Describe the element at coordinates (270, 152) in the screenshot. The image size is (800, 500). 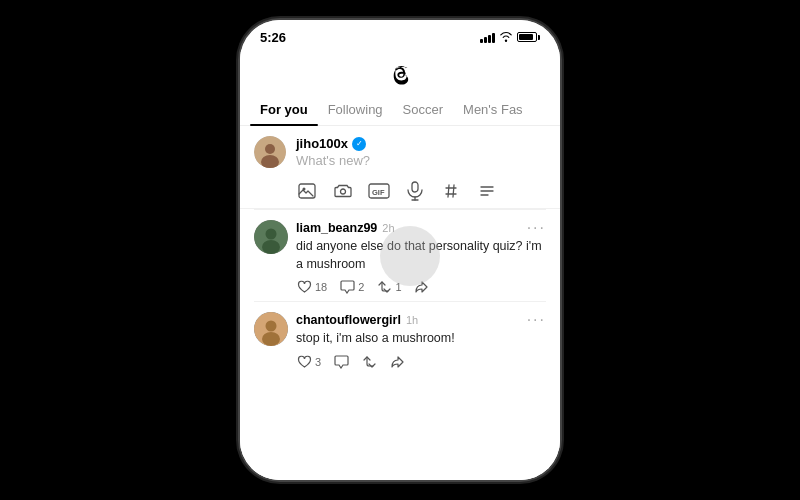
I see `avatar` at that location.